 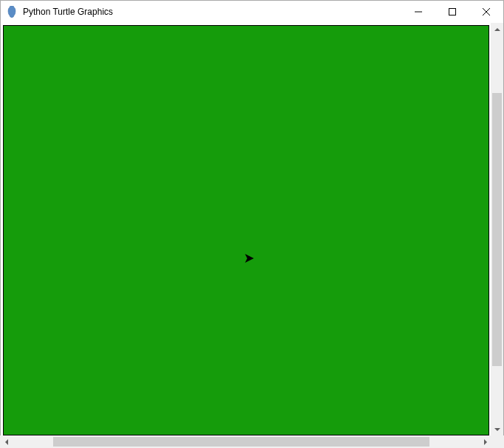 I want to click on scroll-left-arrow-icon, so click(x=6, y=441).